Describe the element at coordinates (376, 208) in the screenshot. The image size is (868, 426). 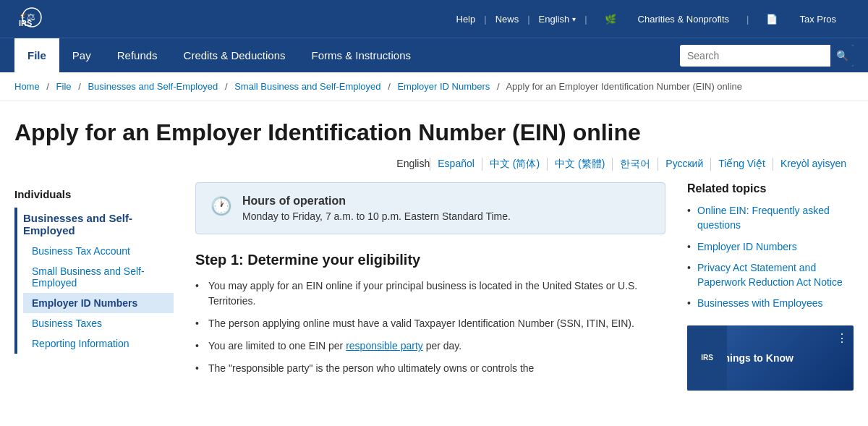
I see `hours-info: Hours of operation Monday to Friday, 7 a…` at that location.